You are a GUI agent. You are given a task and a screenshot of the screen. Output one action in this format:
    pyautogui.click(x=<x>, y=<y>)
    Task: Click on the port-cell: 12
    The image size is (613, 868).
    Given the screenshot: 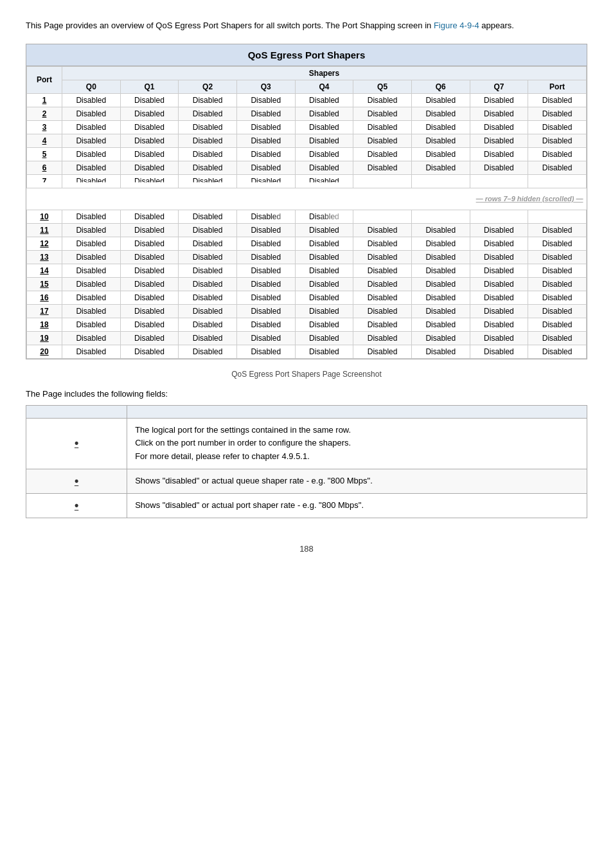 What is the action you would take?
    pyautogui.click(x=45, y=243)
    